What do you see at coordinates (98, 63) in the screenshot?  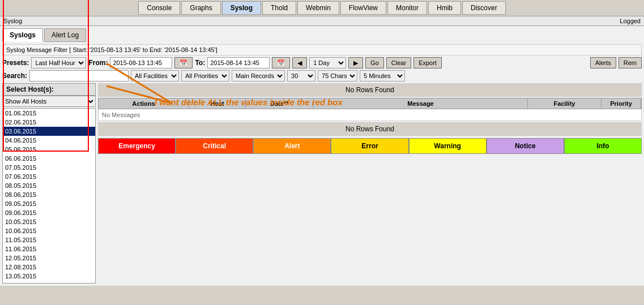 I see `from-label: From:` at bounding box center [98, 63].